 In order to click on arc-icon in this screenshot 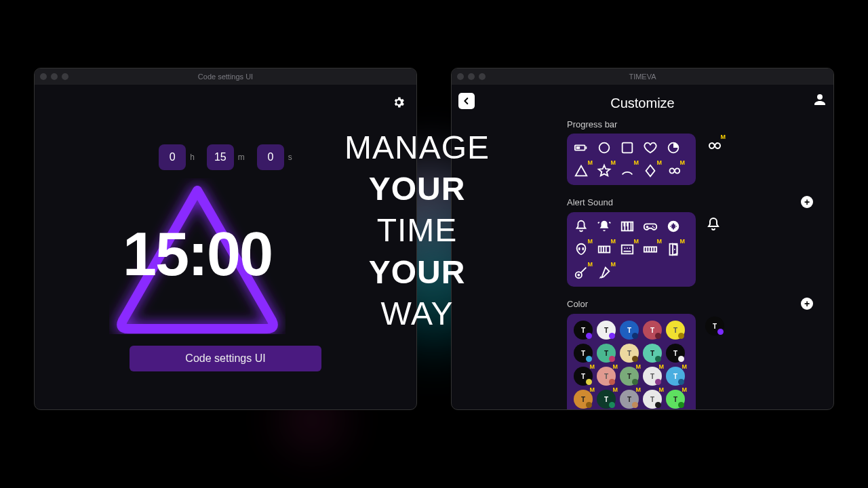, I will do `click(627, 171)`.